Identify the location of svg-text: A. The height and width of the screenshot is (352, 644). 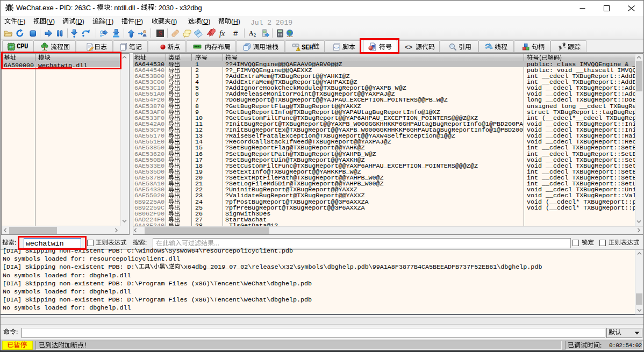
(252, 33).